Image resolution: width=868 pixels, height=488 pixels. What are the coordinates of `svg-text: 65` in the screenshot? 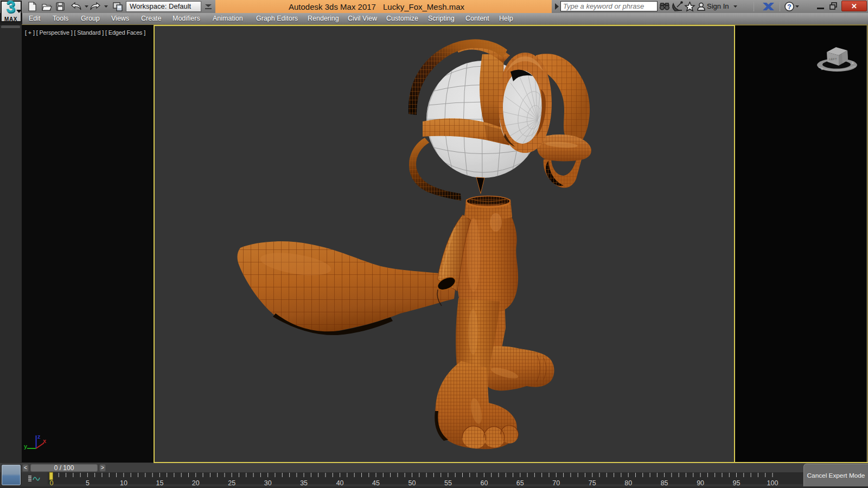 It's located at (520, 483).